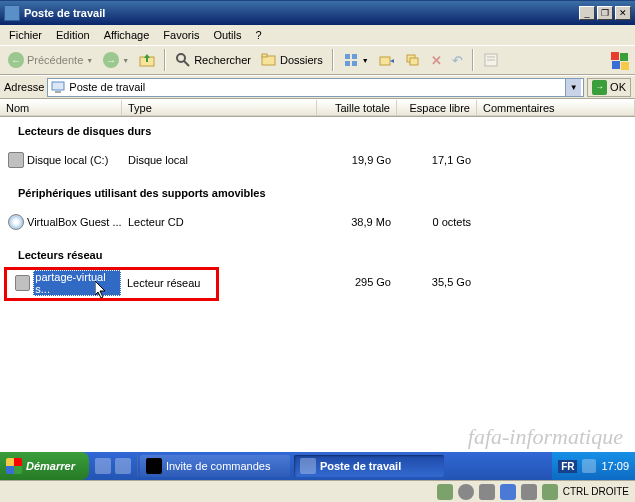  What do you see at coordinates (550, 492) in the screenshot?
I see `vm-mouse-icon` at bounding box center [550, 492].